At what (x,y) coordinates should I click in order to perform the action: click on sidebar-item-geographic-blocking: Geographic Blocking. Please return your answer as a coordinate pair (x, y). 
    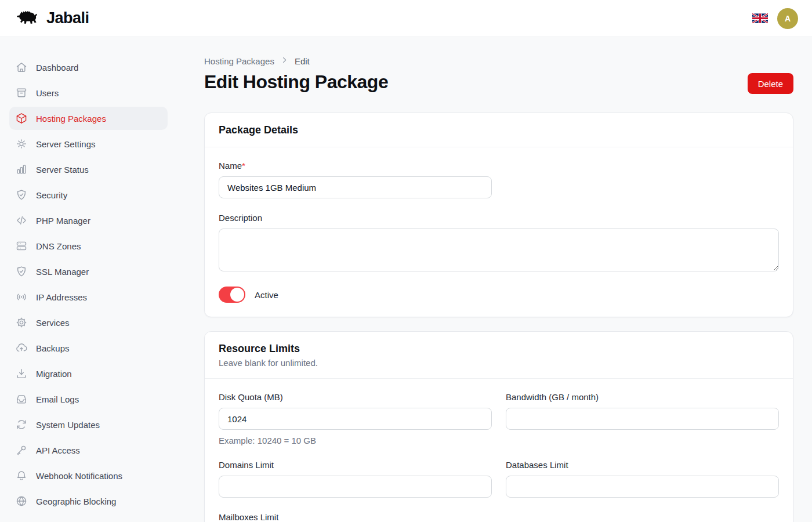
    Looking at the image, I should click on (88, 501).